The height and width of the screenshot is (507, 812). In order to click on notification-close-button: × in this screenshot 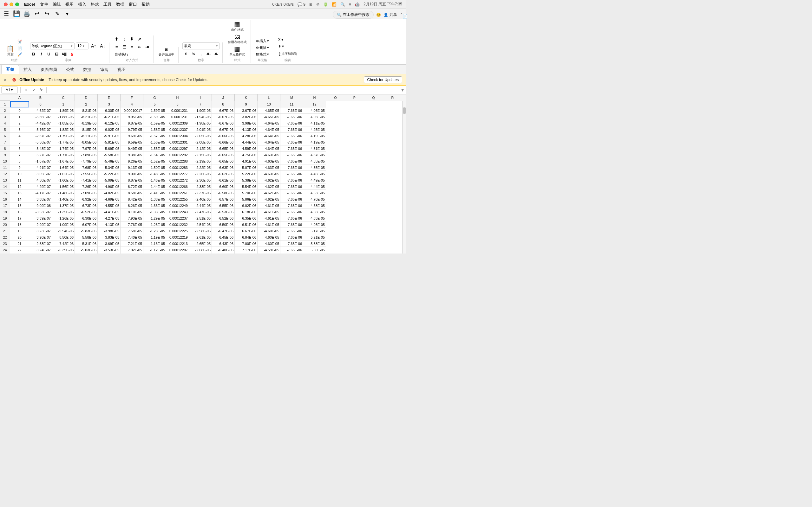, I will do `click(5, 80)`.